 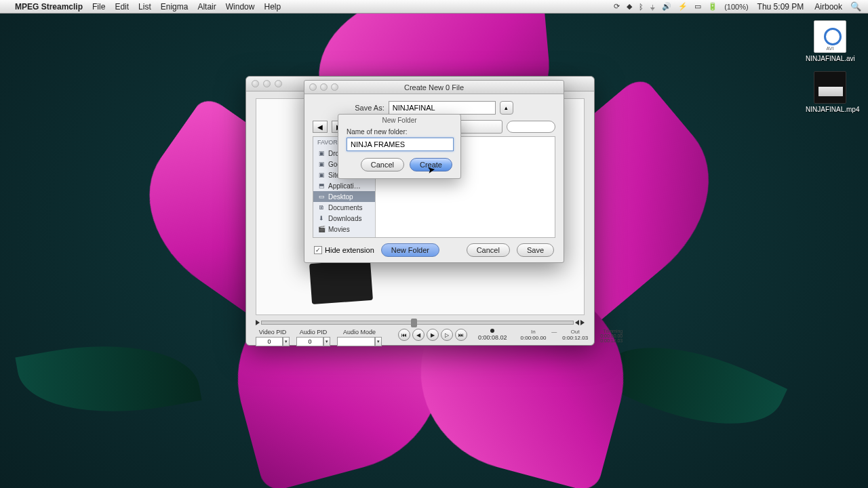 What do you see at coordinates (344, 197) in the screenshot?
I see `sidebar-item-desktop: ▭Desktop` at bounding box center [344, 197].